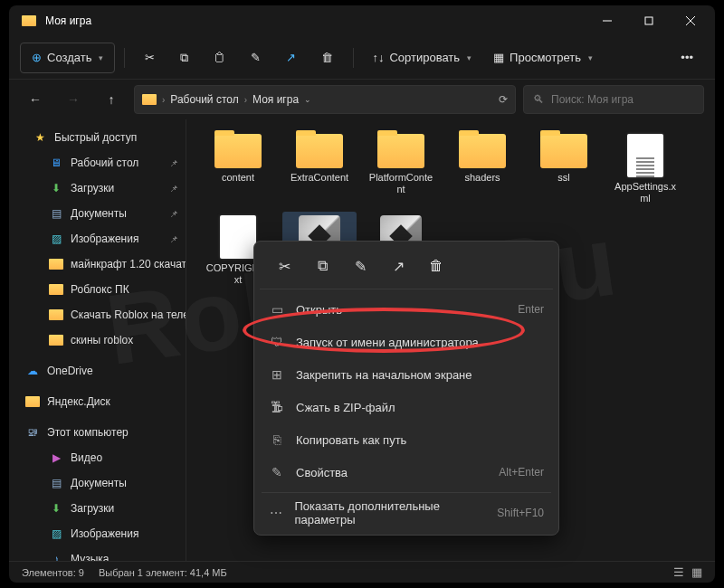 The image size is (724, 588). What do you see at coordinates (353, 58) in the screenshot?
I see `separator` at bounding box center [353, 58].